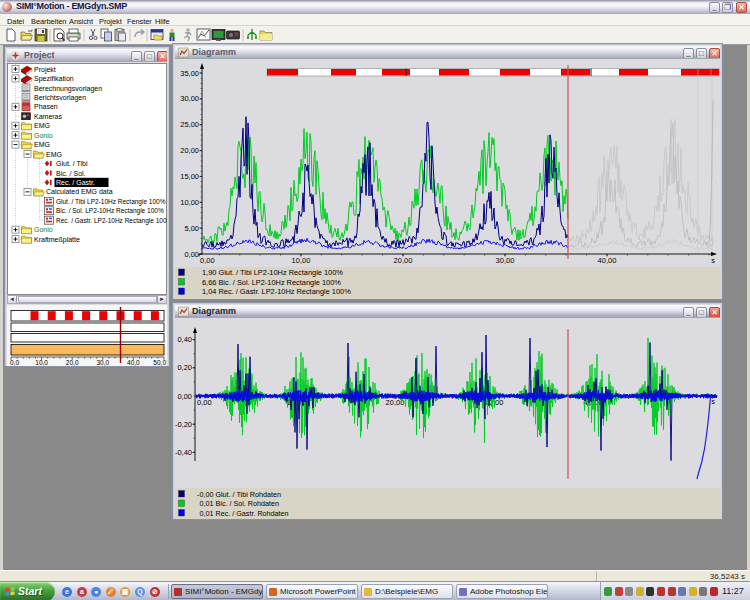  Describe the element at coordinates (240, 504) in the screenshot. I see `svg-text: 0,01 Bic. / Sol. Rohdaten` at that location.